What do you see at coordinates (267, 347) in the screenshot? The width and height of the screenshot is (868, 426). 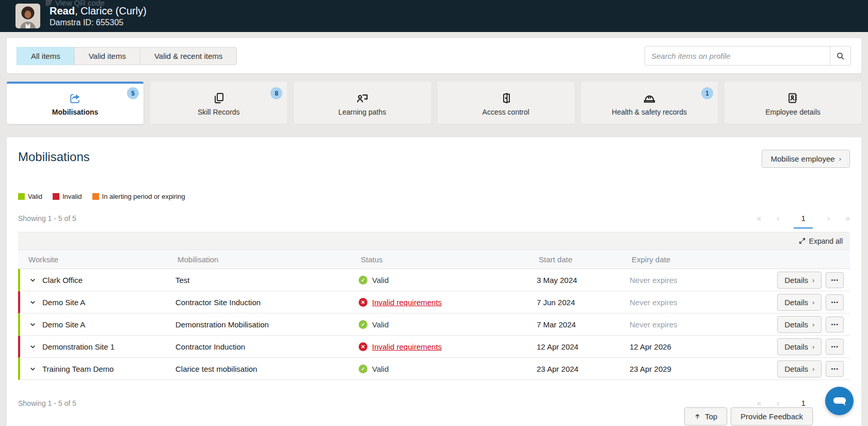 I see `mobilisation-name: Contractor Induction` at bounding box center [267, 347].